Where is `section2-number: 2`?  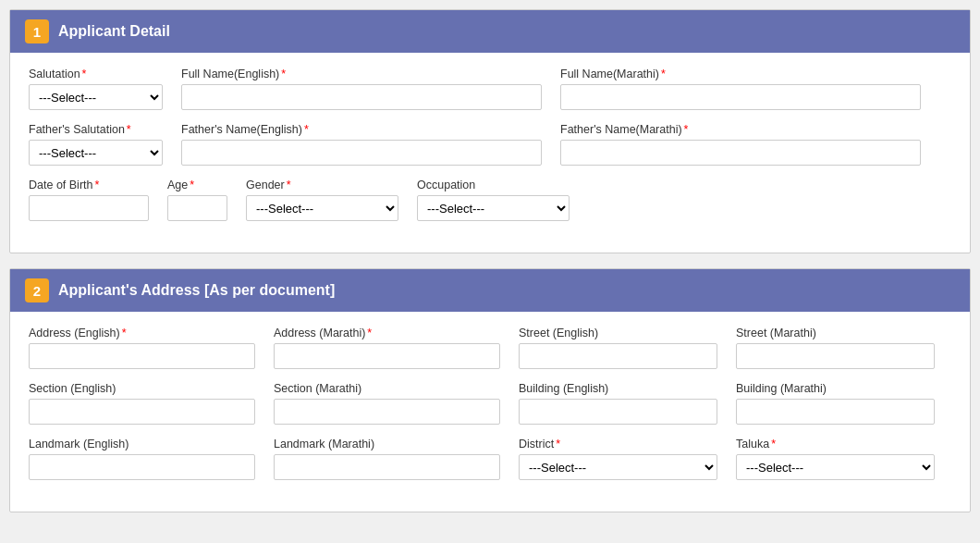
section2-number: 2 is located at coordinates (37, 290).